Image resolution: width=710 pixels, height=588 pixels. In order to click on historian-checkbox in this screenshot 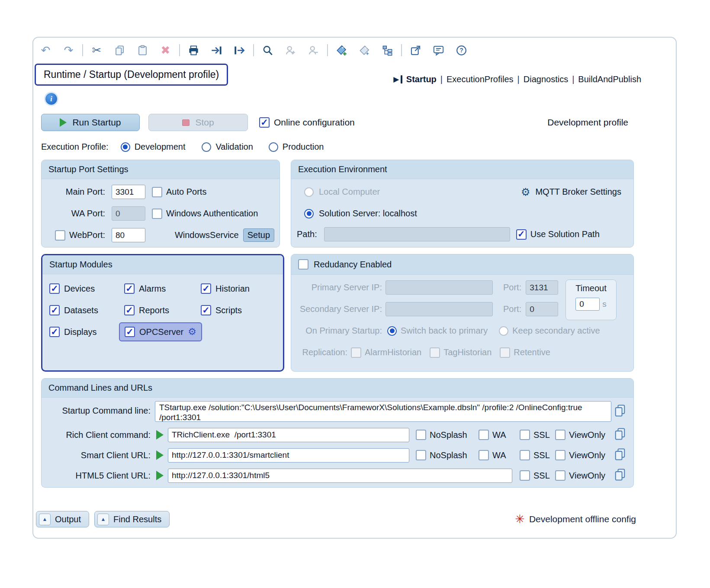, I will do `click(206, 289)`.